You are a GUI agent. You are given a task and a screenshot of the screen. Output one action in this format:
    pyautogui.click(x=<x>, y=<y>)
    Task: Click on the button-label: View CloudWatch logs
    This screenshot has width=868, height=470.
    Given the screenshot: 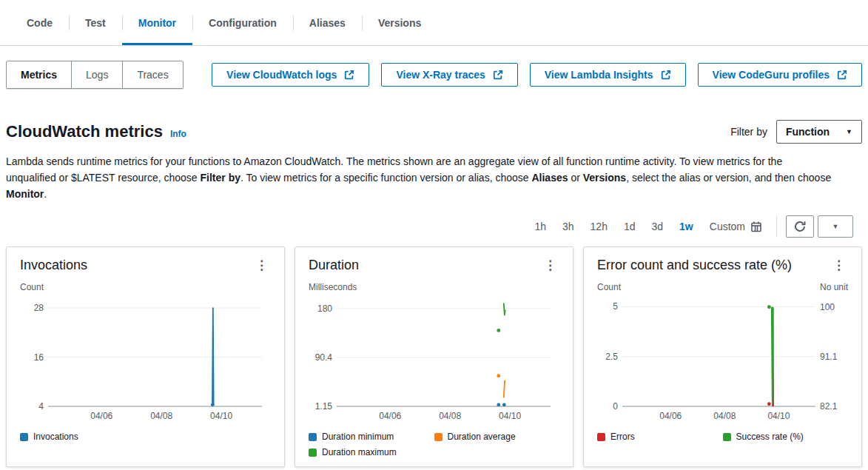 What is the action you would take?
    pyautogui.click(x=281, y=75)
    